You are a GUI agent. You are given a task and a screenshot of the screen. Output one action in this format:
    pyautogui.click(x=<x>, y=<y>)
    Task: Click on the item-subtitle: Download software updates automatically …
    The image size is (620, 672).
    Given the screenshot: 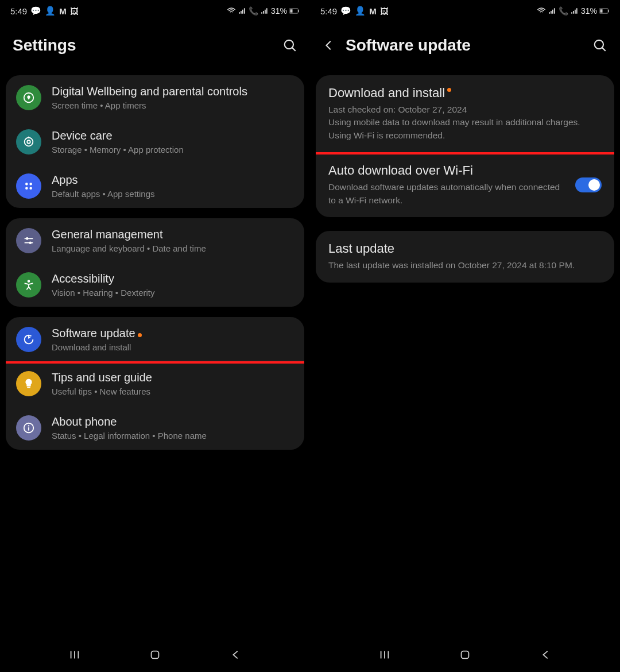 What is the action you would take?
    pyautogui.click(x=448, y=194)
    